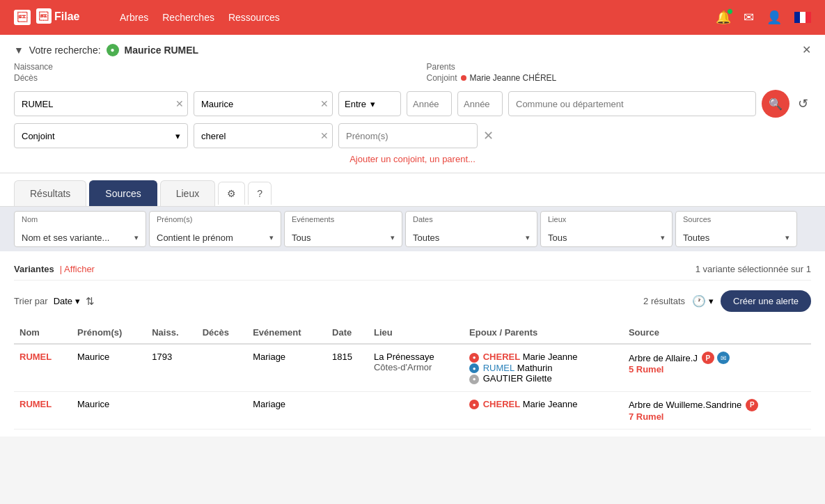 The image size is (825, 504). What do you see at coordinates (723, 358) in the screenshot?
I see `source-mail-icon-1: ✉` at bounding box center [723, 358].